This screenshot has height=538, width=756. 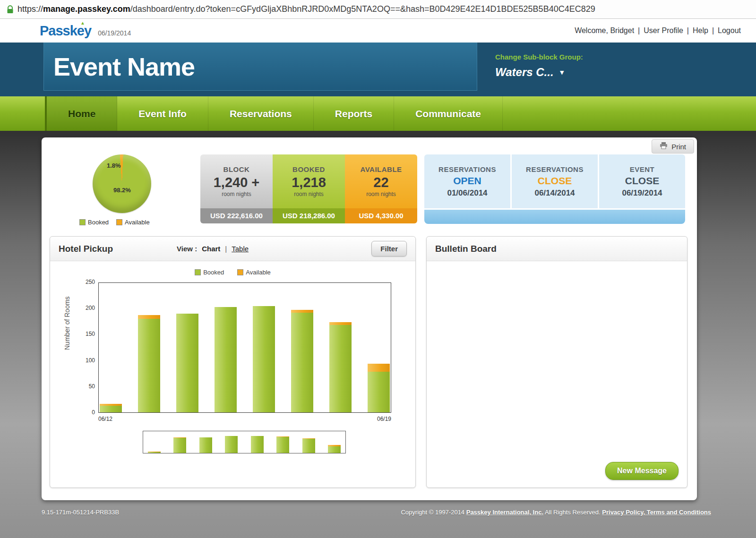 What do you see at coordinates (122, 190) in the screenshot?
I see `pie-booked-label: 98.2%` at bounding box center [122, 190].